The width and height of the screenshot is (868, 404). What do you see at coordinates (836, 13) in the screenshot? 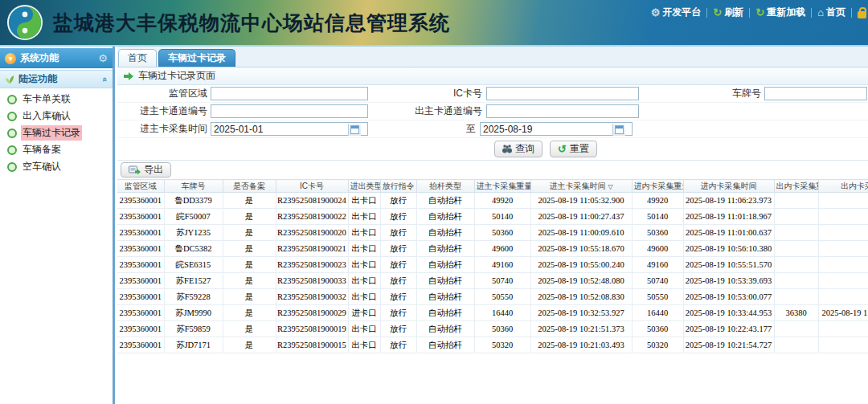
I see `top-link-label: 首页` at bounding box center [836, 13].